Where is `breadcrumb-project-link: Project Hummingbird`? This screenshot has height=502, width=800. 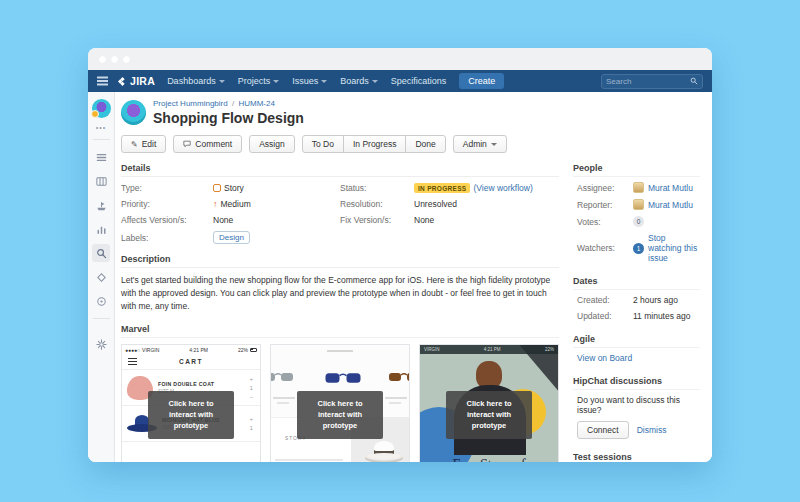 breadcrumb-project-link: Project Hummingbird is located at coordinates (190, 104).